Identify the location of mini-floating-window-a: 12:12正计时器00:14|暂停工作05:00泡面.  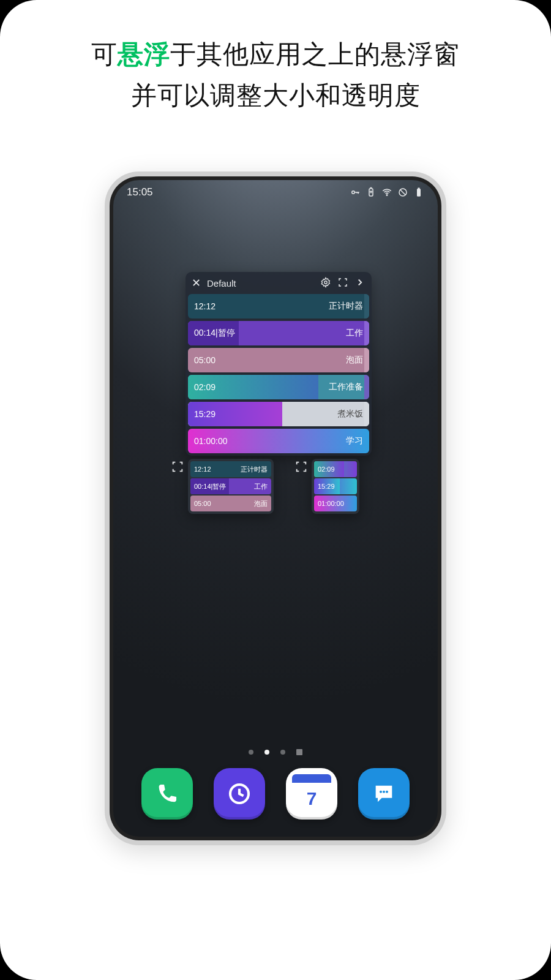
(231, 486).